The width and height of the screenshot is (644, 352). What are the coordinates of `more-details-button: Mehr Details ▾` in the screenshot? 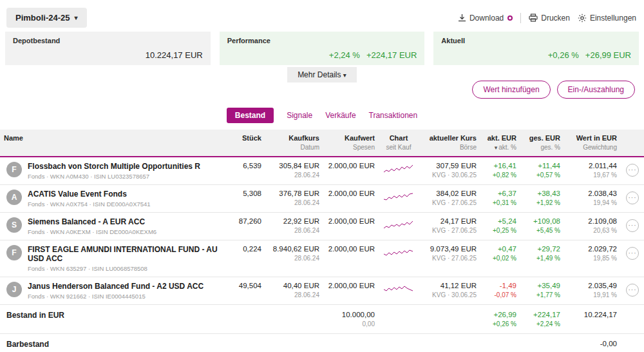 It's located at (322, 75).